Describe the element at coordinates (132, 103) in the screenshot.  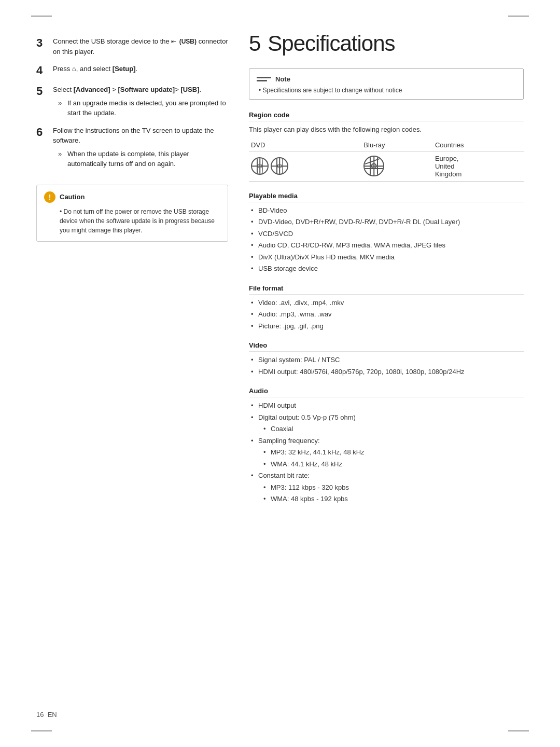
I see `steps-list: 3 Connect the USB storage device to the …` at that location.